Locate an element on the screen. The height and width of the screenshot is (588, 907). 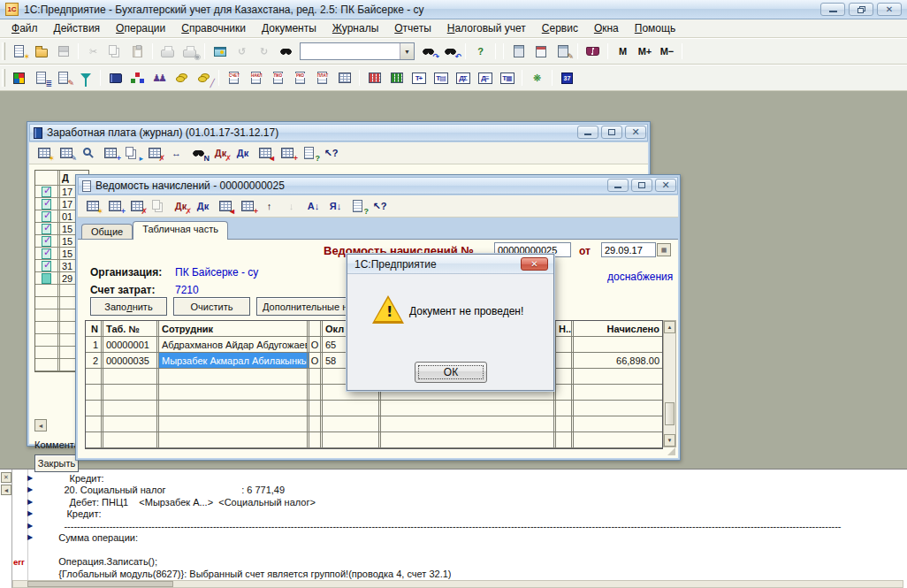
new-row-icon: ✶ is located at coordinates (92, 207).